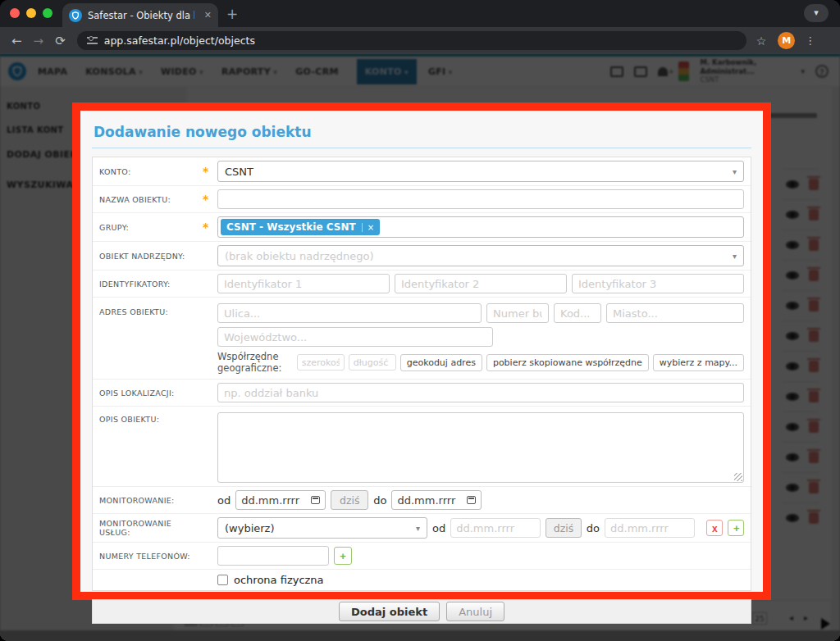  What do you see at coordinates (422, 446) in the screenshot?
I see `form-row-opis-obiektu: OPIS OBIEKTU:` at bounding box center [422, 446].